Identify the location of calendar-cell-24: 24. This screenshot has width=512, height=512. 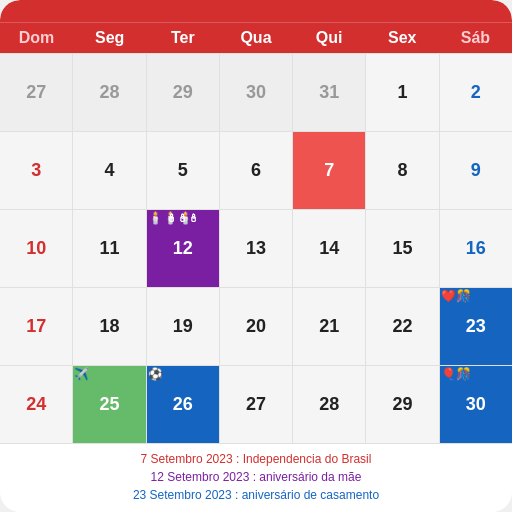
(36, 404).